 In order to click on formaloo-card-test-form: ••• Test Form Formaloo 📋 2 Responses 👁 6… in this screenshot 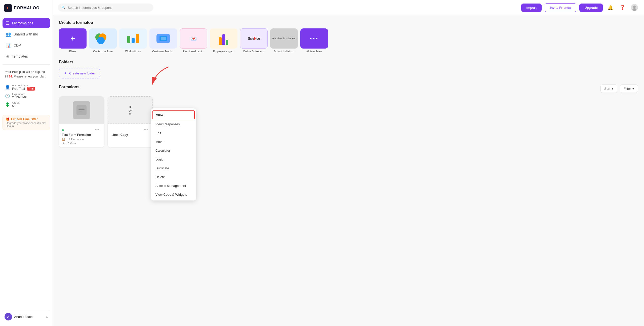, I will do `click(82, 122)`.